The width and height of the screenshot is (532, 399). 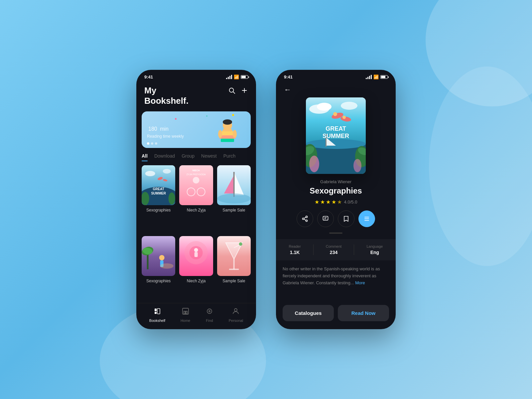 What do you see at coordinates (196, 130) in the screenshot?
I see `reading-banner: 180 min Reading time weekly` at bounding box center [196, 130].